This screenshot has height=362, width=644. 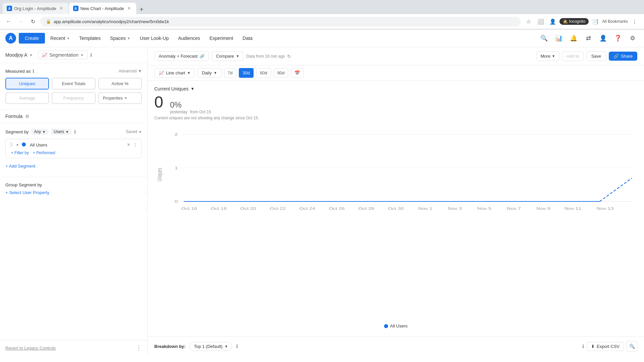 What do you see at coordinates (120, 98) in the screenshot?
I see `measure-properties: Properties ▼` at bounding box center [120, 98].